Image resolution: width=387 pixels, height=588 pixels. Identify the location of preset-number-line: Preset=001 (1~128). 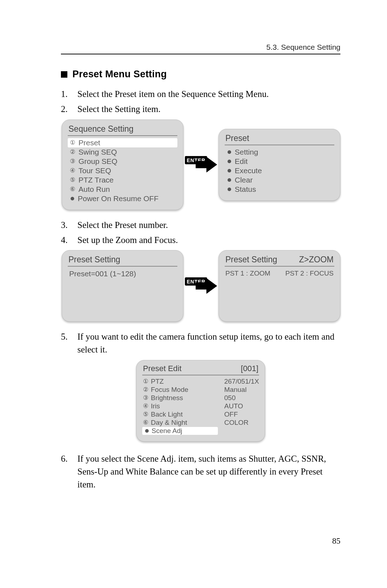
(123, 274).